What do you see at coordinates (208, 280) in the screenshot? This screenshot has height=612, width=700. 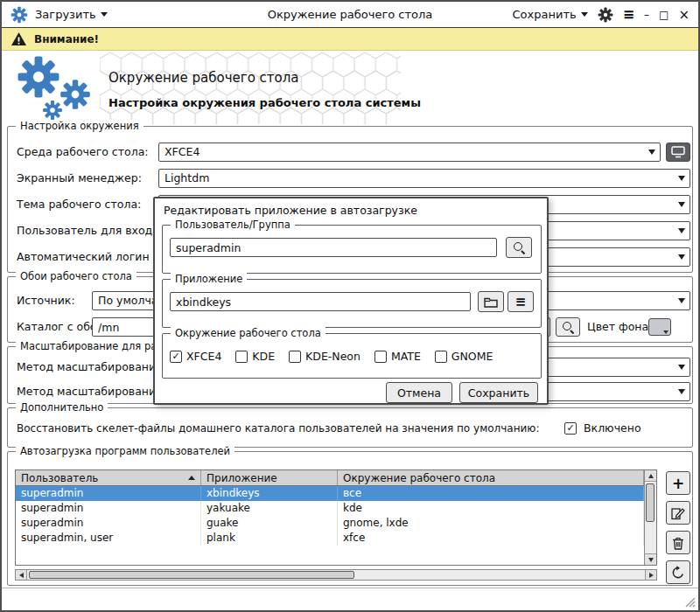 I see `application-legend: Приложение` at bounding box center [208, 280].